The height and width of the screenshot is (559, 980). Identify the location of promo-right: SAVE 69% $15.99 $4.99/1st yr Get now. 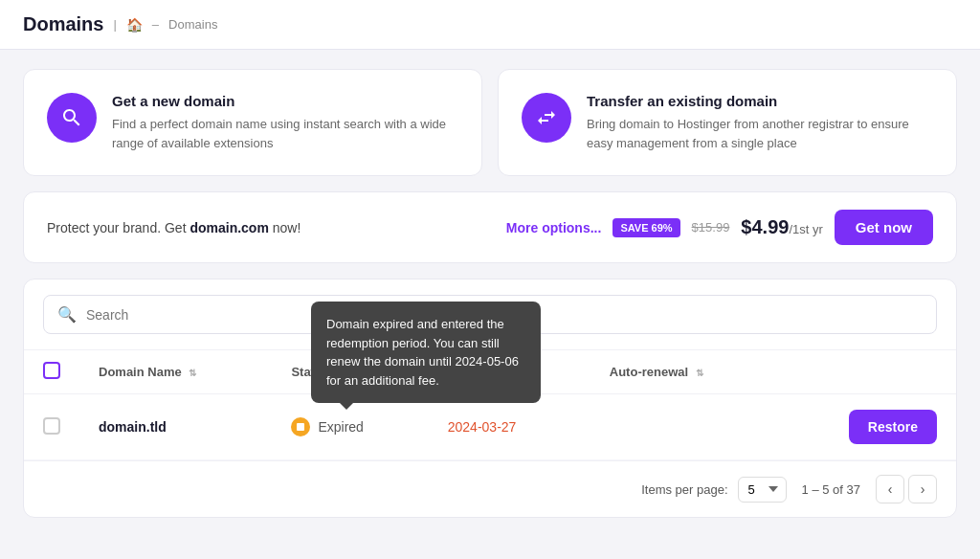
(773, 228).